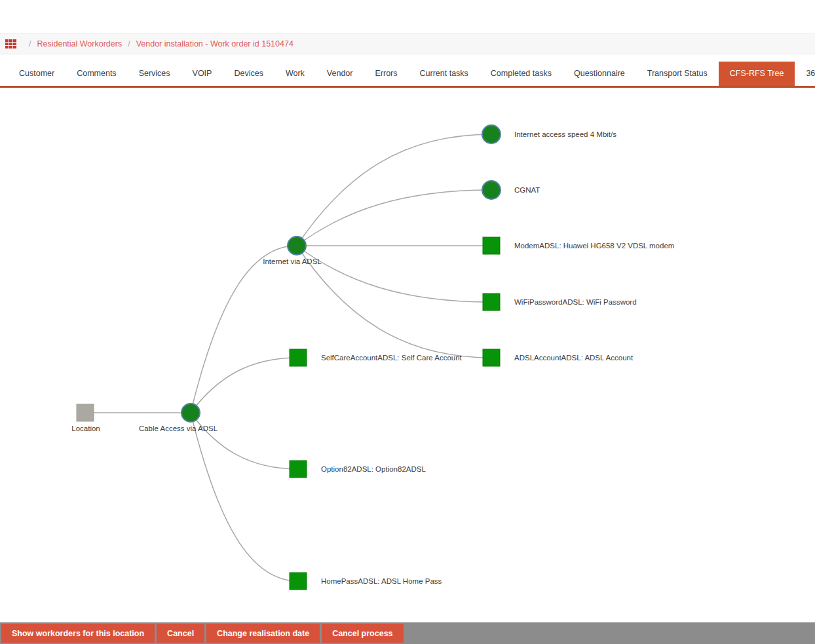 The image size is (815, 644). Describe the element at coordinates (85, 413) in the screenshot. I see `tree-node-location` at that location.